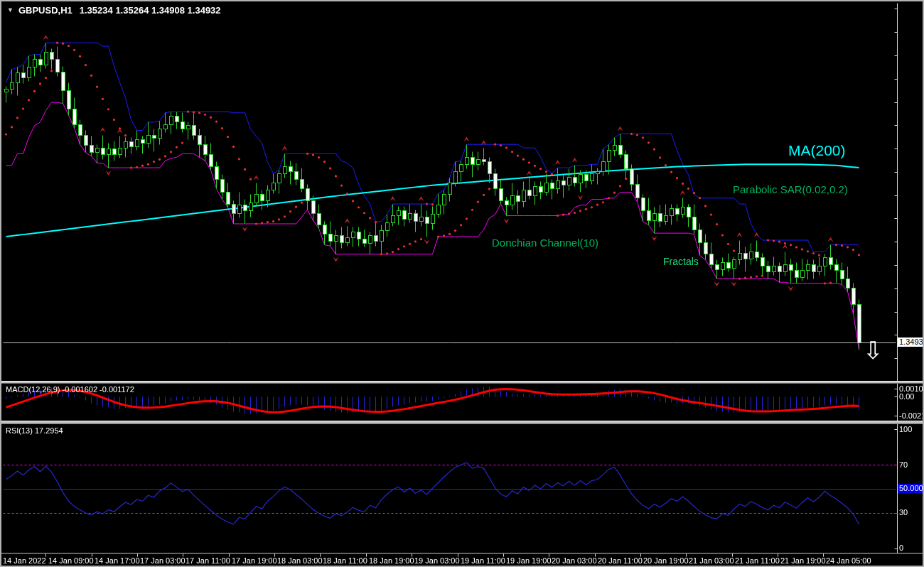 Image resolution: width=924 pixels, height=567 pixels. Describe the element at coordinates (163, 561) in the screenshot. I see `time-axis-label: 17 Jan 03:00` at that location.